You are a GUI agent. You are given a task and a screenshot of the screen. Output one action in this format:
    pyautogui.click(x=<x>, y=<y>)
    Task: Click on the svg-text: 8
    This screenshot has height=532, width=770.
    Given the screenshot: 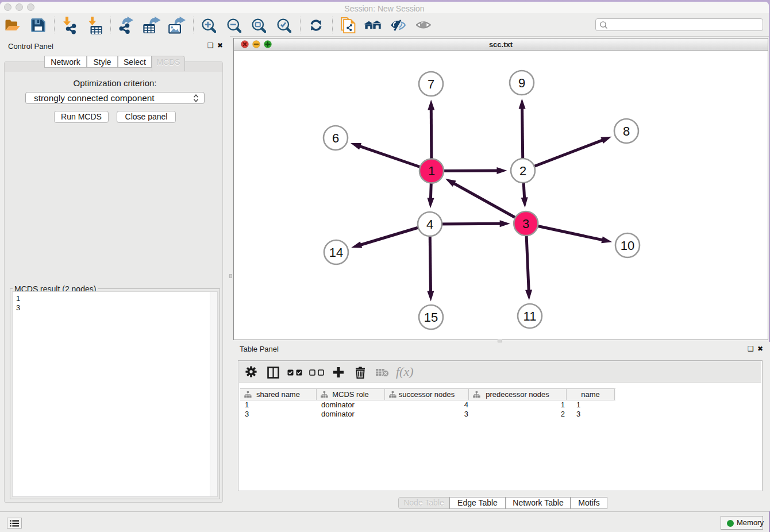 What is the action you would take?
    pyautogui.click(x=626, y=131)
    